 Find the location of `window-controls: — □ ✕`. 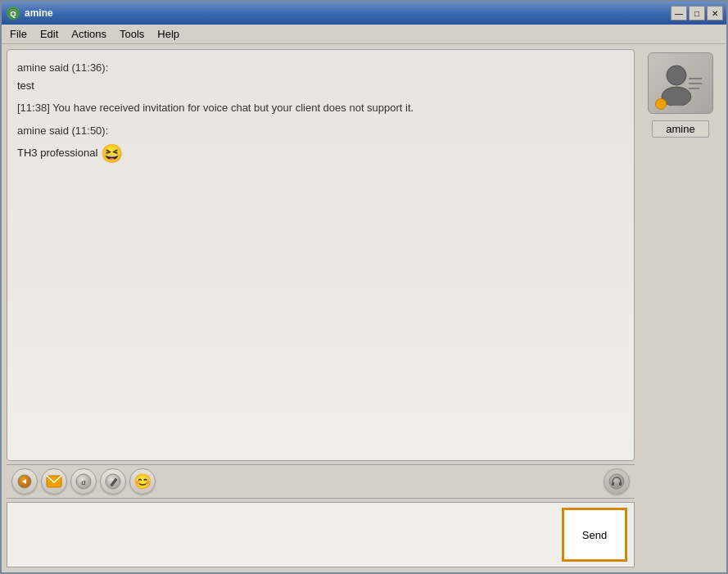

window-controls: — □ ✕ is located at coordinates (697, 13).